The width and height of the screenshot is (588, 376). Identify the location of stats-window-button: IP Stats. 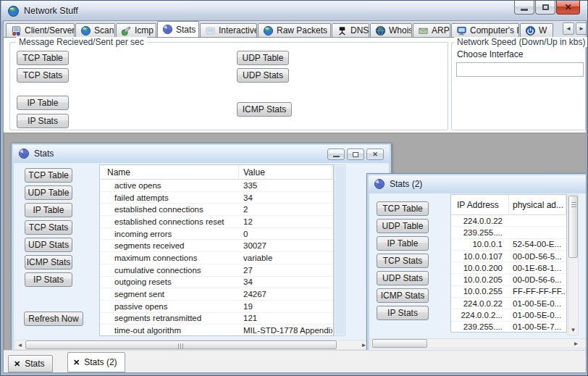
(49, 280).